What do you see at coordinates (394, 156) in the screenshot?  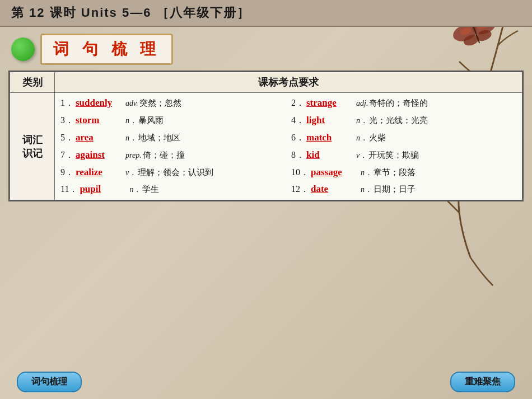 I see `vocab-def: 开玩笑；欺骗` at bounding box center [394, 156].